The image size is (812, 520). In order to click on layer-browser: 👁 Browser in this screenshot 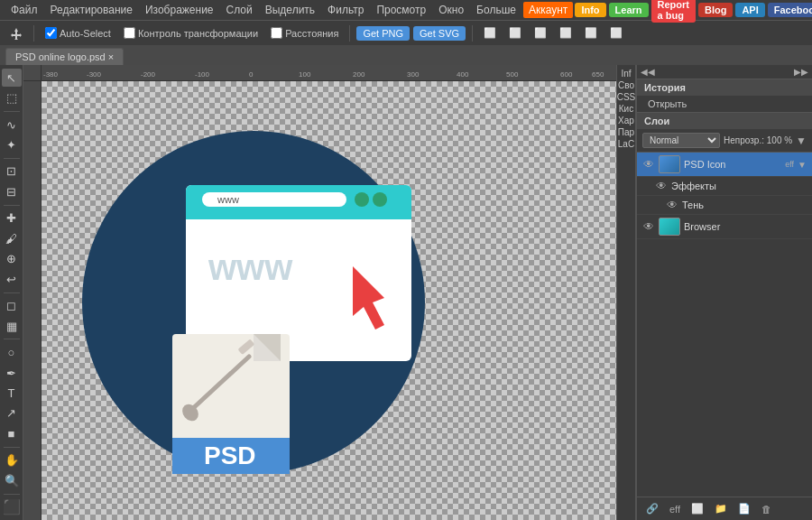, I will do `click(724, 228)`.